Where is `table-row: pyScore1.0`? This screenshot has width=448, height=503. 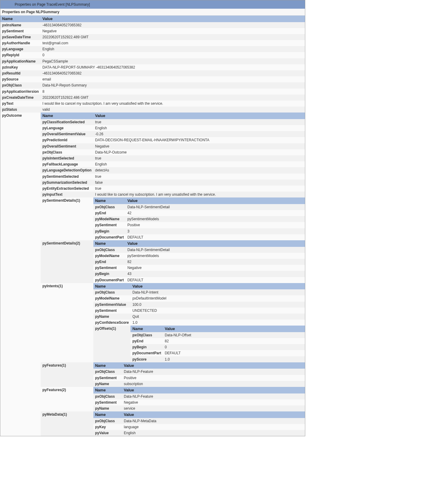 table-row: pyScore1.0 is located at coordinates (218, 359).